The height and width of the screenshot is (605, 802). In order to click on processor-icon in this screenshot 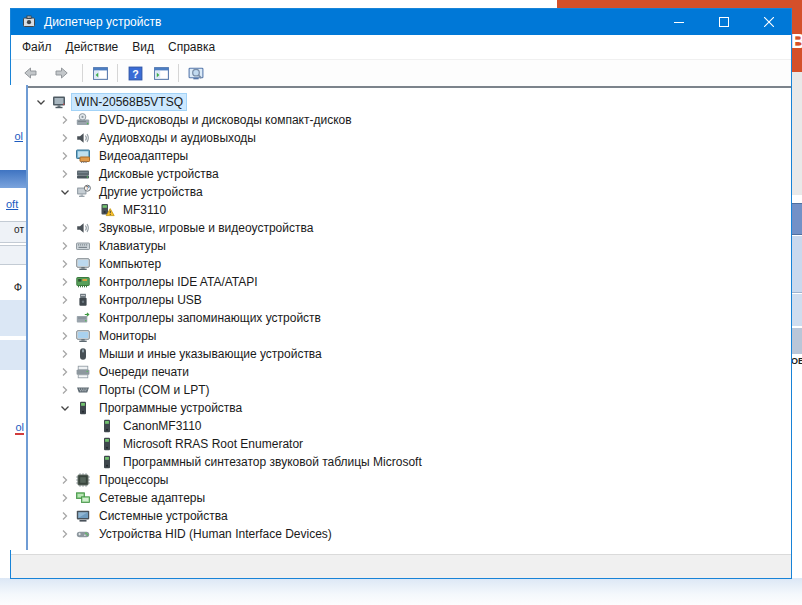, I will do `click(83, 480)`.